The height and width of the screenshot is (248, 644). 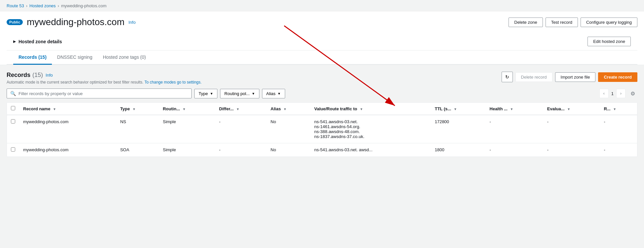 I want to click on tab-dnssec: DNSSEC signing, so click(x=75, y=57).